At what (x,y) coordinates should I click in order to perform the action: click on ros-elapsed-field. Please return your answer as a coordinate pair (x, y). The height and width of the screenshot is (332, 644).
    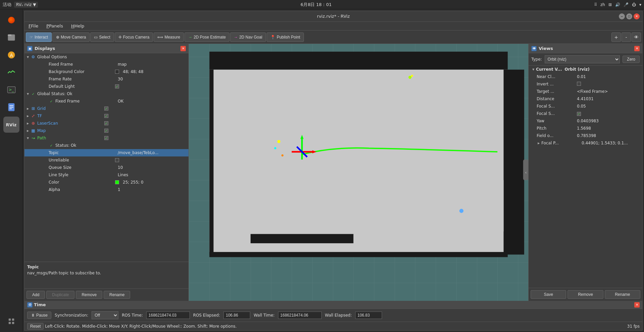
    Looking at the image, I should click on (237, 315).